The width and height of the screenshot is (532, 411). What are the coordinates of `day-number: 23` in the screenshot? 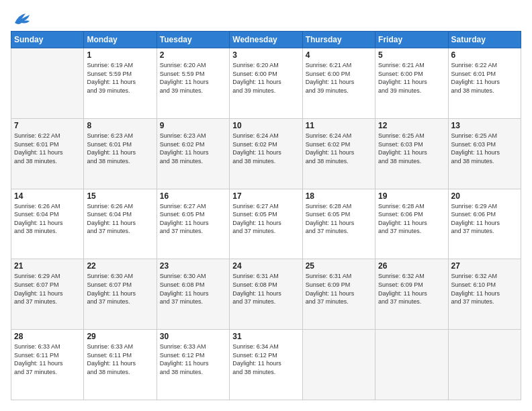 It's located at (193, 266).